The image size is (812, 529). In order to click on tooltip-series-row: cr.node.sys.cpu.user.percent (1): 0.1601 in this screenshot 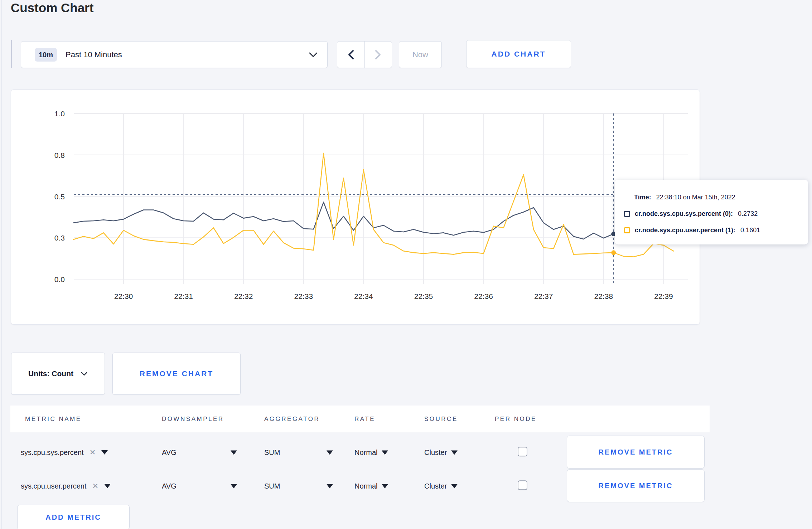, I will do `click(716, 230)`.